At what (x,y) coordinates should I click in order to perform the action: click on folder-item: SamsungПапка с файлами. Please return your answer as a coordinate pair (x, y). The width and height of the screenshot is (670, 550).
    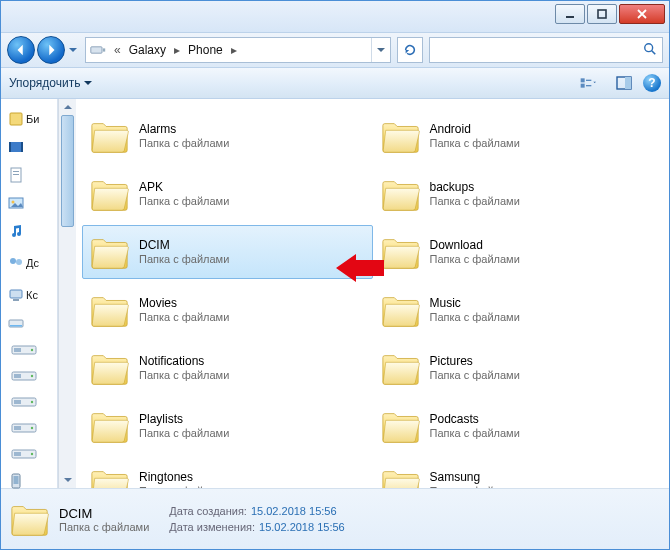
    Looking at the image, I should click on (518, 472).